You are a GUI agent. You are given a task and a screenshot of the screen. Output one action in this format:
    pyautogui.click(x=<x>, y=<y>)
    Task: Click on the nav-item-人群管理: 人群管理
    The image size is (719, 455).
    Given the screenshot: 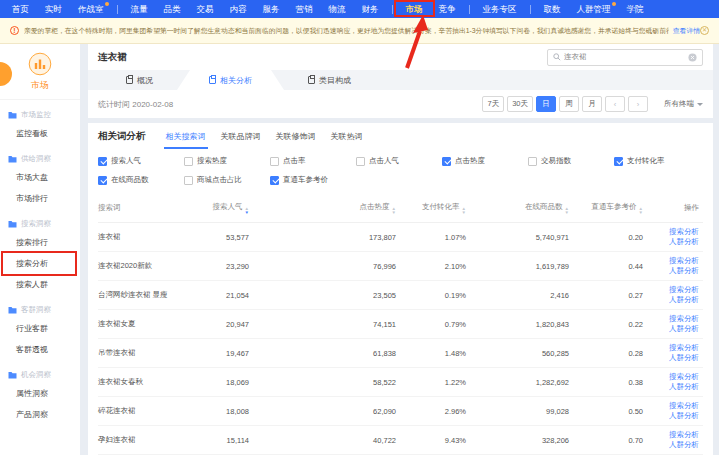 What is the action you would take?
    pyautogui.click(x=594, y=9)
    